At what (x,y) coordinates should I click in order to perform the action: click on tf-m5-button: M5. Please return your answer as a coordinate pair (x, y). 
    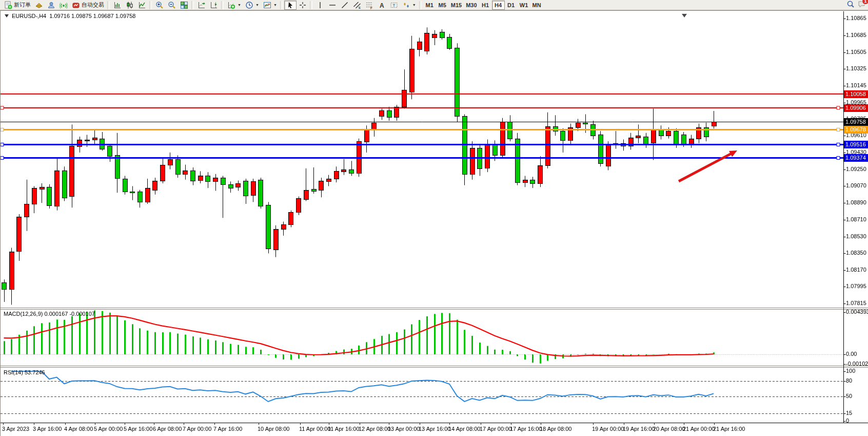
    Looking at the image, I should click on (442, 5).